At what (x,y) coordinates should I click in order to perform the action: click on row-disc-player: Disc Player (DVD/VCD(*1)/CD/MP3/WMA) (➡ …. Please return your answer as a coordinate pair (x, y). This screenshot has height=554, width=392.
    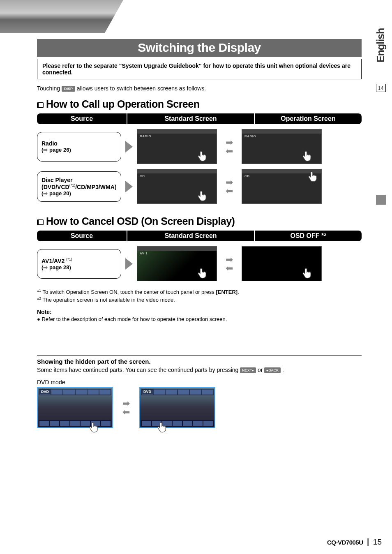
    Looking at the image, I should click on (199, 187).